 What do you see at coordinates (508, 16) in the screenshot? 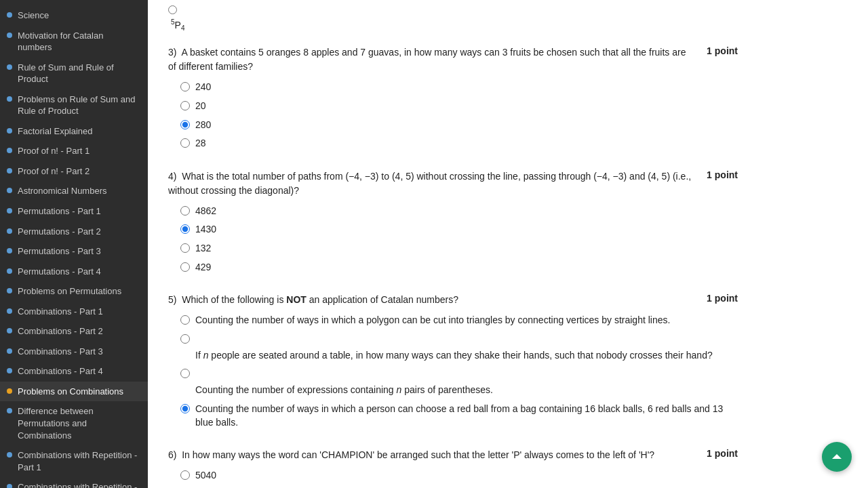
I see `partial-top: 5P4` at bounding box center [508, 16].